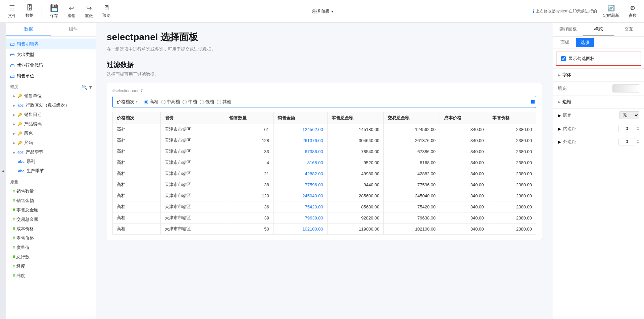 This screenshot has height=319, width=644. What do you see at coordinates (31, 162) in the screenshot?
I see `dim-sublabel-0: 系列` at bounding box center [31, 162].